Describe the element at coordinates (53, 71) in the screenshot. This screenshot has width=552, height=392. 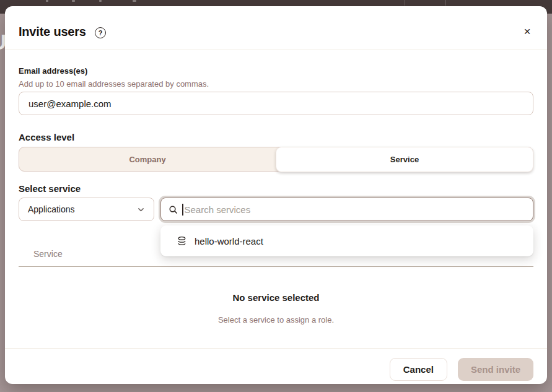
I see `email-addresses-label: Email address(es)` at that location.